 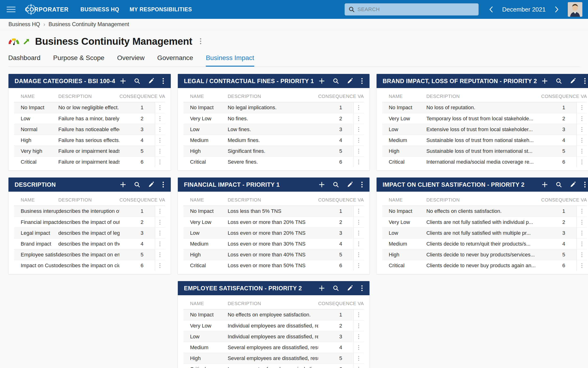 I want to click on table-row: High Failure has serious effects. 4, so click(x=89, y=140).